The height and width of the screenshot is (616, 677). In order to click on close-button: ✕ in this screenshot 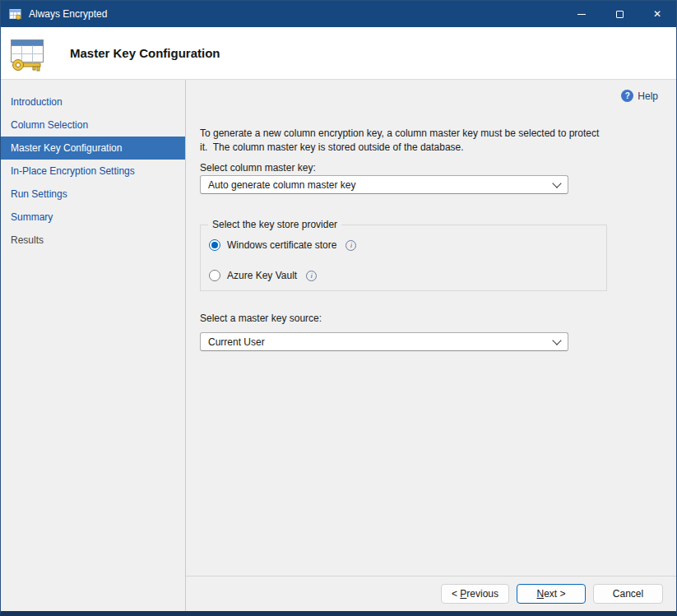, I will do `click(657, 14)`.